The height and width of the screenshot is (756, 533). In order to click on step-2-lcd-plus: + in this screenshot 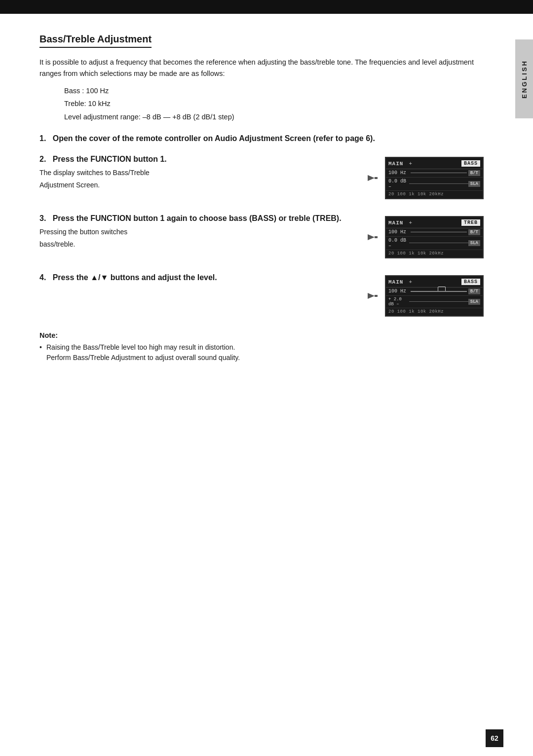, I will do `click(411, 164)`.